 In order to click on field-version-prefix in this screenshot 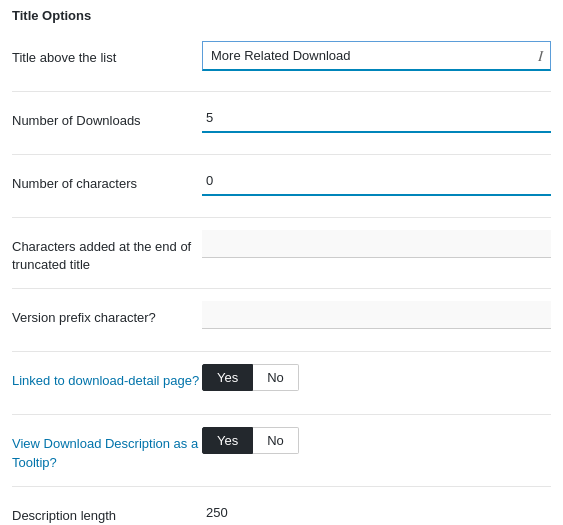, I will do `click(376, 315)`.